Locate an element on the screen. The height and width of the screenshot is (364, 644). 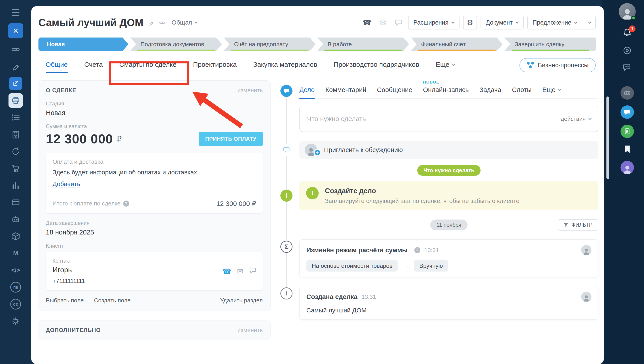
payments-nav-button is located at coordinates (16, 202).